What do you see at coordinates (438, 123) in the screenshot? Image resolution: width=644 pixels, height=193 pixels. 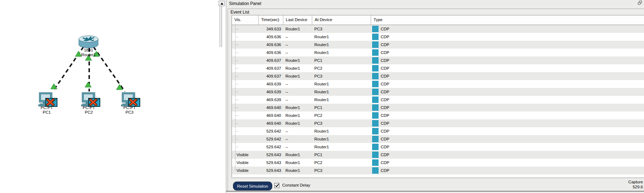 I see `event-row: 469.640 Router1 PC3 CDP` at bounding box center [438, 123].